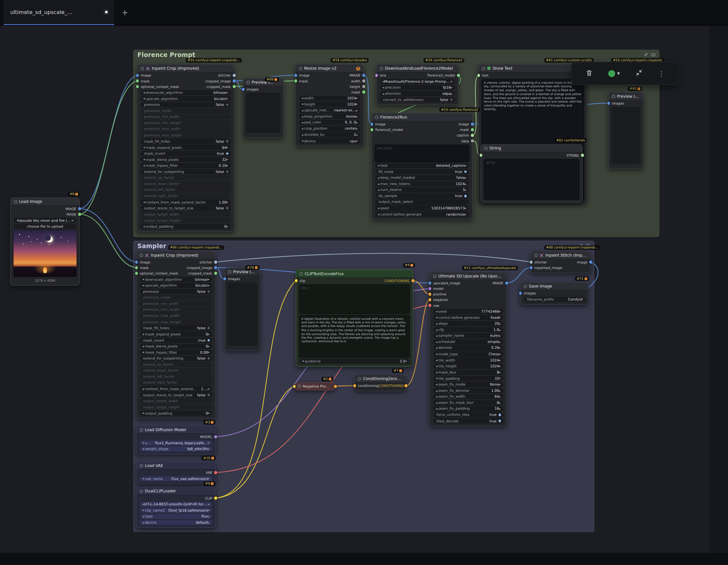 The image size is (728, 565). Describe the element at coordinates (330, 105) in the screenshot. I see `resize-image-node: Resize Image v2?imageIMAGEmaskwidthheigh…` at that location.